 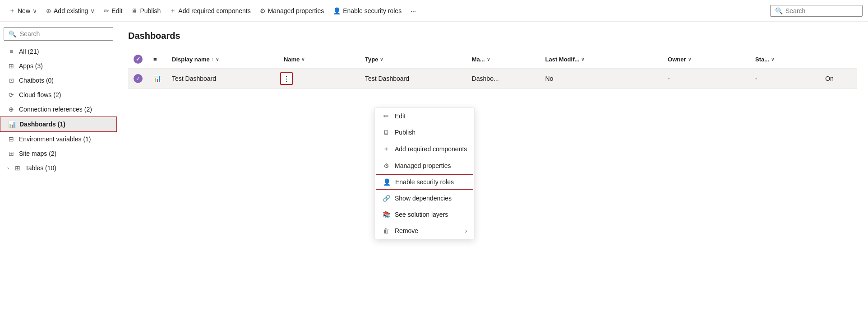 I want to click on row-type: Dashbo..., so click(x=503, y=79).